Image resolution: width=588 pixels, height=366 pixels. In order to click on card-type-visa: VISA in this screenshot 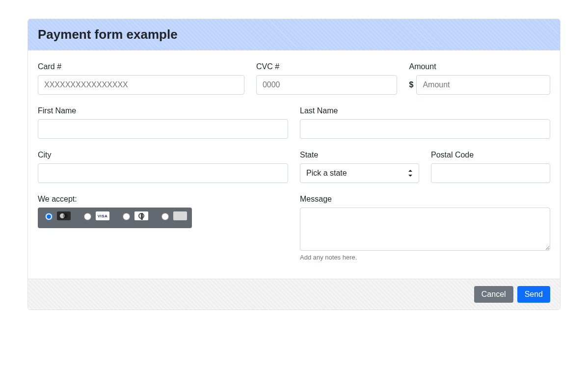, I will do `click(95, 216)`.